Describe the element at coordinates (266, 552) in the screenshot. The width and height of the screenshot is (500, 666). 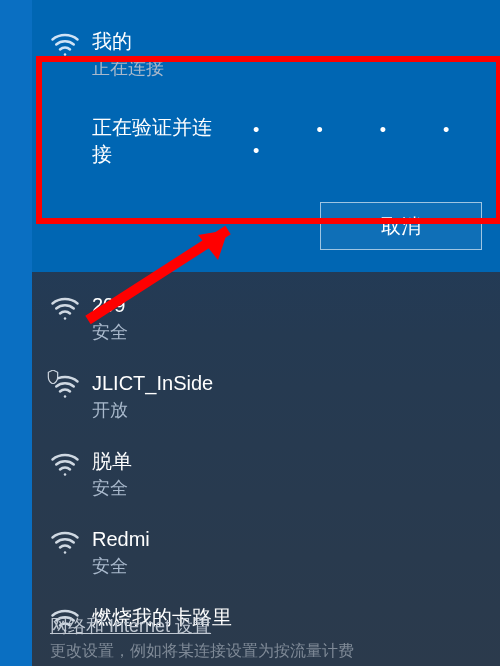
I see `network-item: Redmi 安全` at that location.